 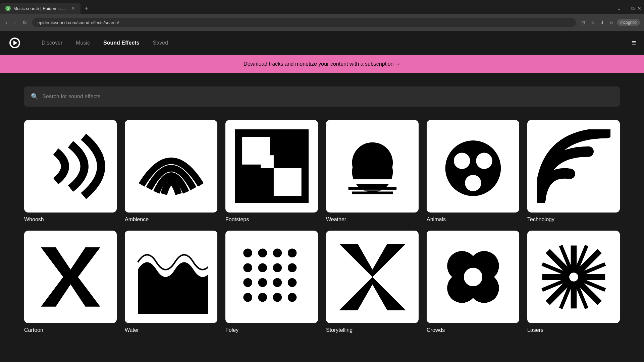 I want to click on nav-sound-effects: Sound Effects, so click(x=121, y=43).